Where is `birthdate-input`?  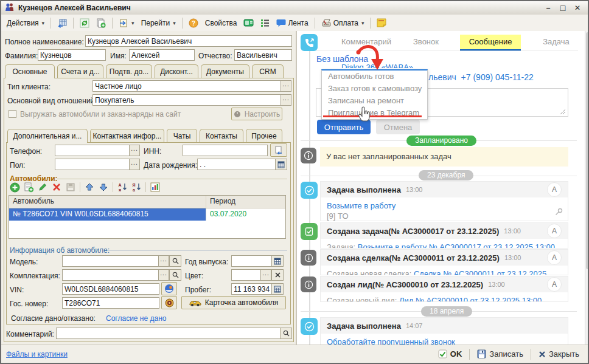 birthdate-input is located at coordinates (236, 164).